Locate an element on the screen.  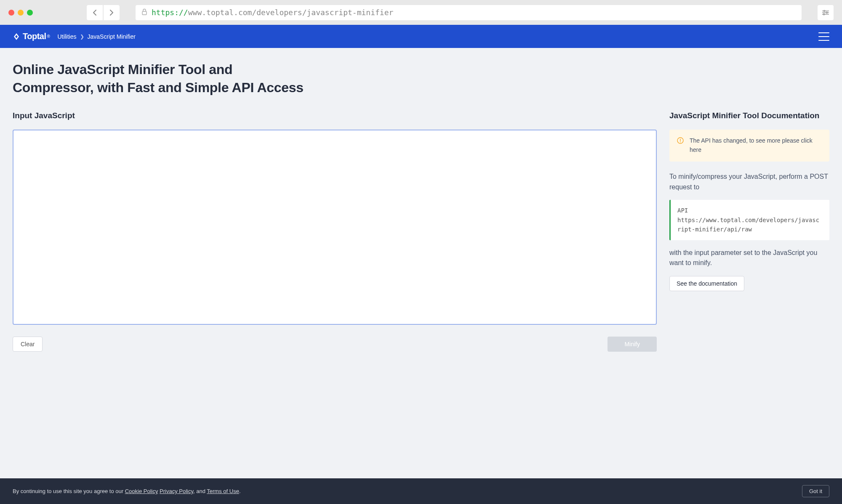
window-minimize-icon is located at coordinates (21, 13).